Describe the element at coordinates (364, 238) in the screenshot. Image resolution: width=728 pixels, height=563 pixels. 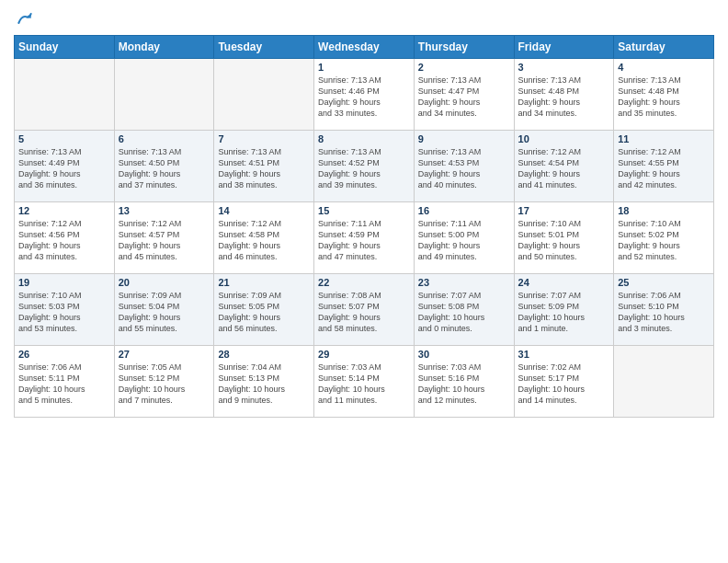
I see `calendar-cell: 15Sunrise: 7:11 AM Sunset: 4:59 PM Dayli…` at that location.